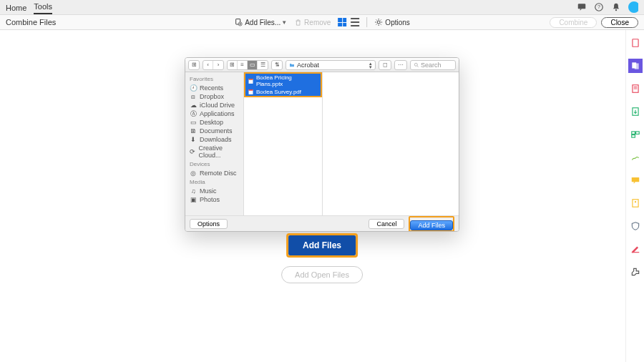  What do you see at coordinates (238, 22) in the screenshot?
I see `add-files-icon` at bounding box center [238, 22].